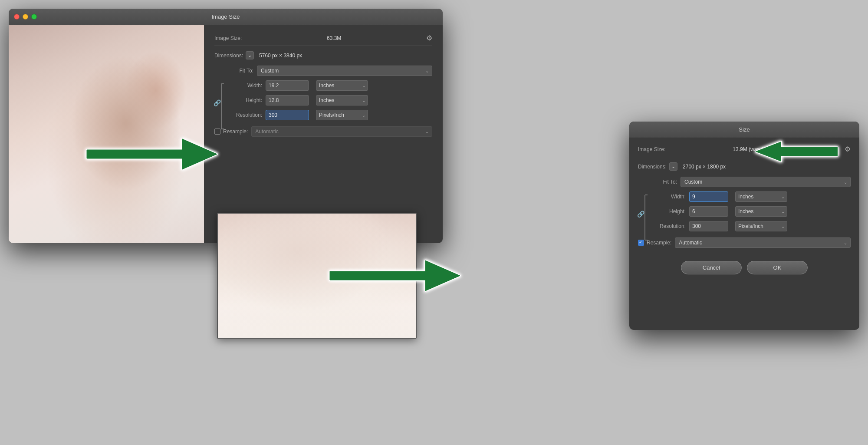 This screenshot has width=868, height=445. What do you see at coordinates (429, 38) in the screenshot?
I see `gear-icon-1: ⚙` at bounding box center [429, 38].